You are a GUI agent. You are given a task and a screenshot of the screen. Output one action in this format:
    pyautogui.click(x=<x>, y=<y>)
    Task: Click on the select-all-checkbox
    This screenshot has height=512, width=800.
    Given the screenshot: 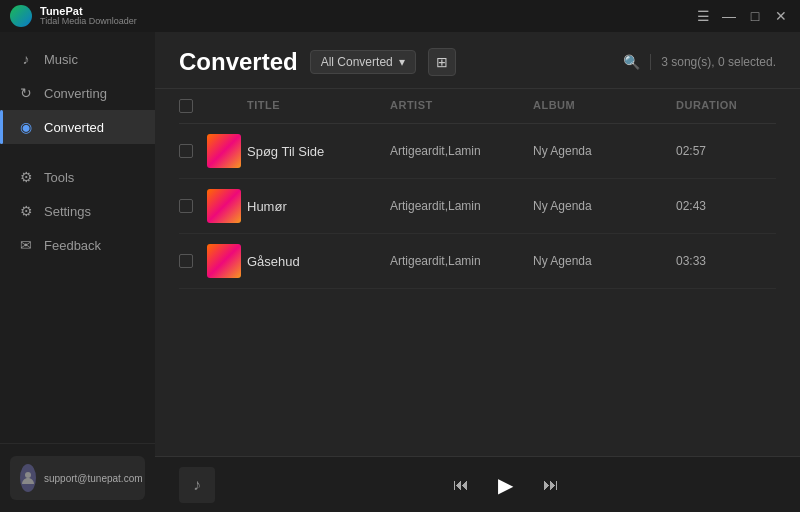 What is the action you would take?
    pyautogui.click(x=186, y=106)
    